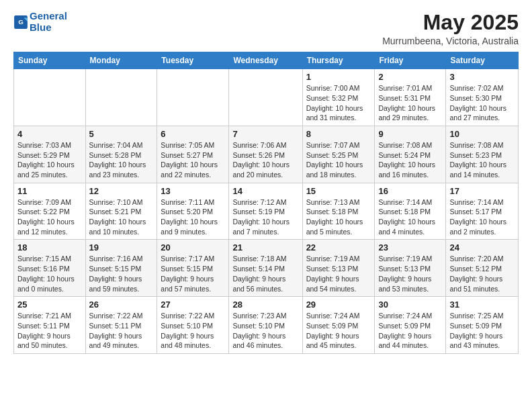 The image size is (532, 411). I want to click on title-block: May 2025 Murrumbeena, Victoria, Australi…, so click(450, 28).